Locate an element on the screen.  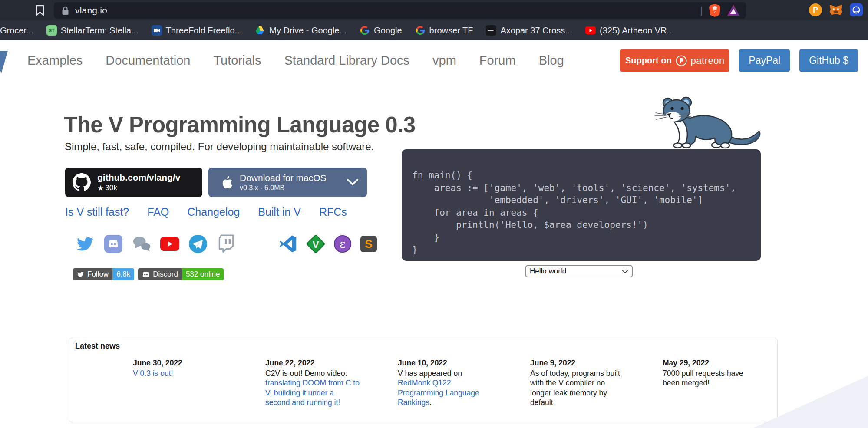
download-label: Download for macOS is located at coordinates (283, 178).